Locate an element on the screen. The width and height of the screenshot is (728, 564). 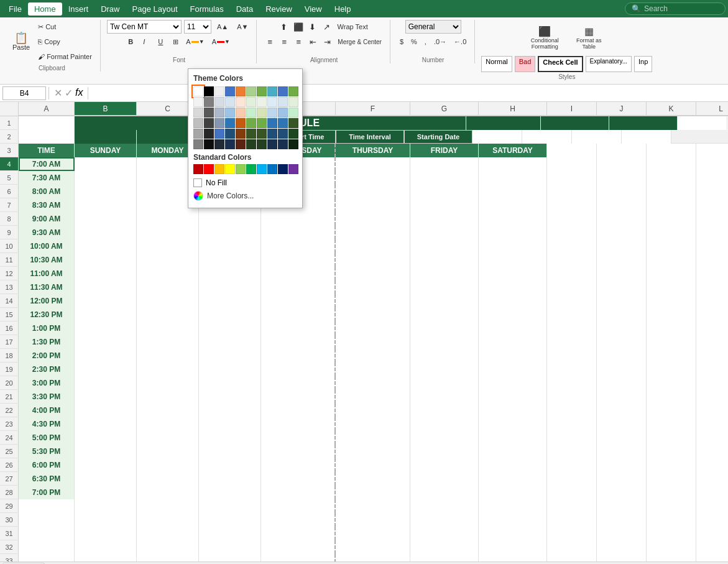
bad-style-button: Bad is located at coordinates (525, 64).